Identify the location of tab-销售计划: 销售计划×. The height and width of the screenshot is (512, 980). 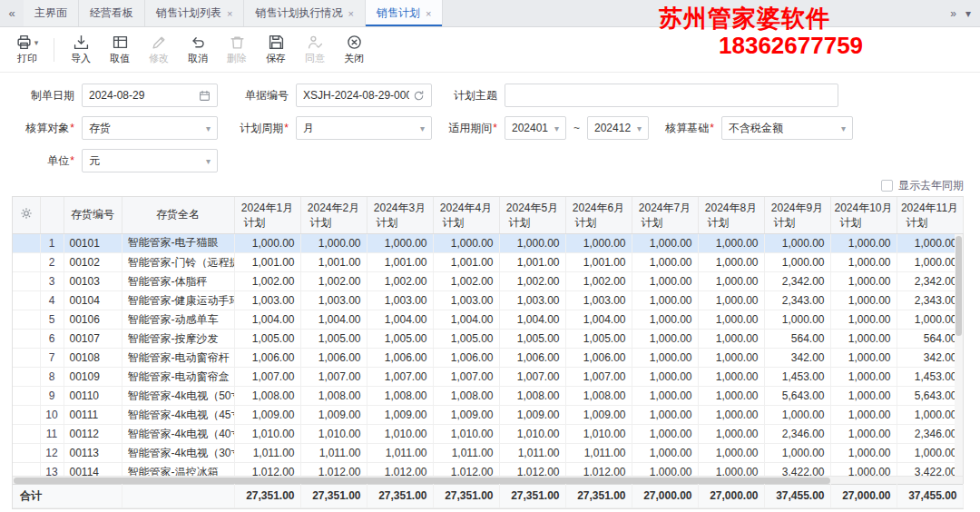
(405, 13).